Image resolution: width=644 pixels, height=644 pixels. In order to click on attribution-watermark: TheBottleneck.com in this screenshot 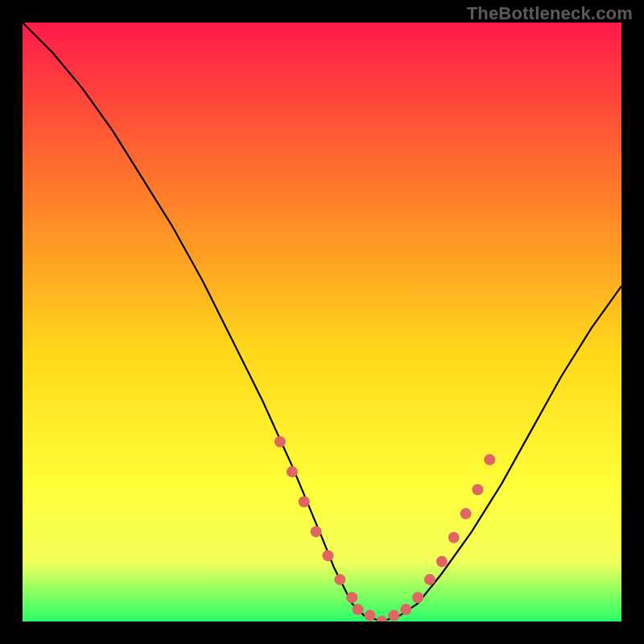, I will do `click(550, 14)`.